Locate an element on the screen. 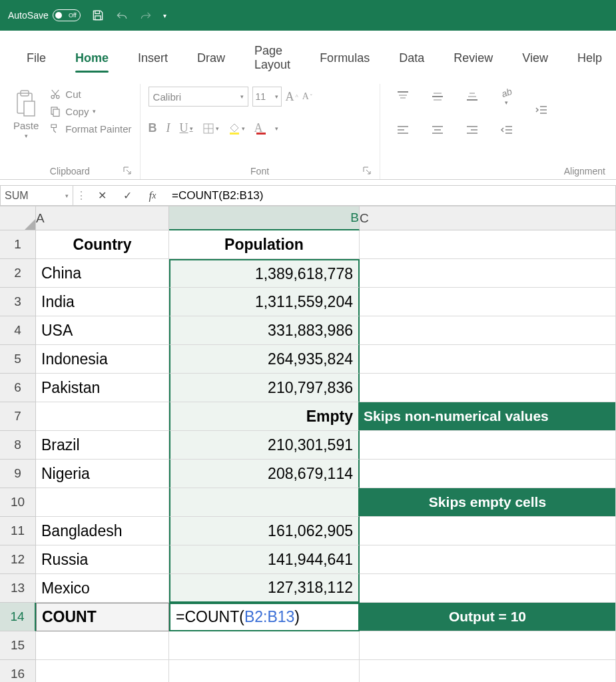 Image resolution: width=616 pixels, height=682 pixels. note-cell: Output = 10 is located at coordinates (487, 617).